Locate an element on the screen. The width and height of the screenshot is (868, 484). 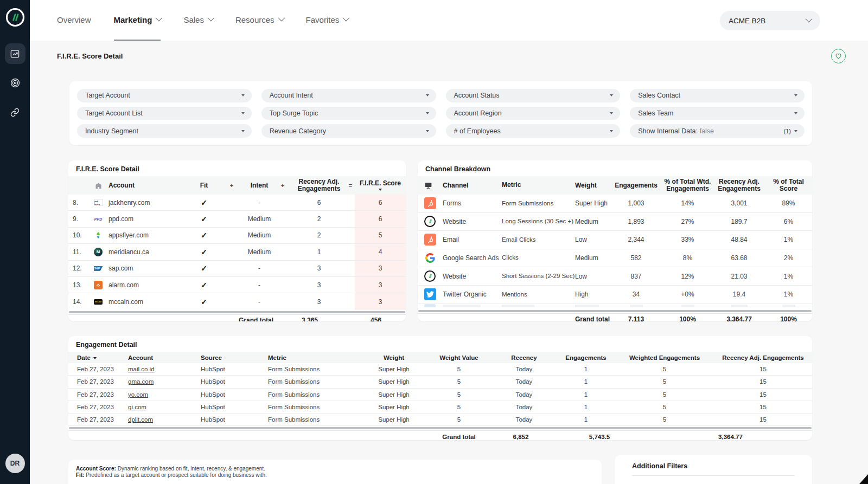
heart-icon is located at coordinates (839, 56).